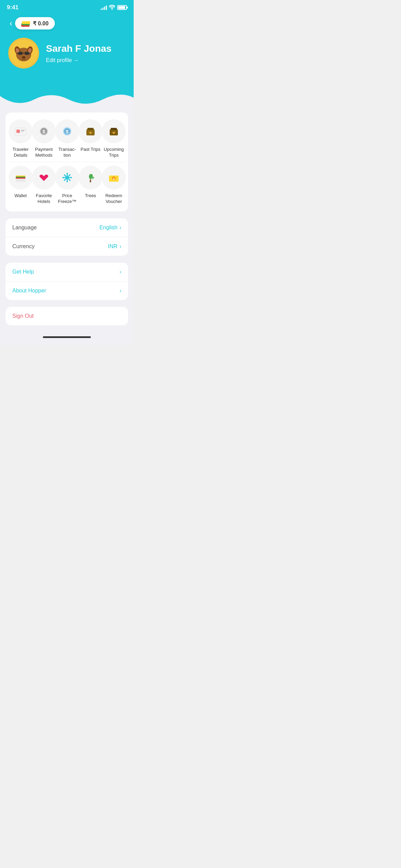 The width and height of the screenshot is (401, 868). What do you see at coordinates (67, 7) in the screenshot?
I see `status-bar: 9:41` at bounding box center [67, 7].